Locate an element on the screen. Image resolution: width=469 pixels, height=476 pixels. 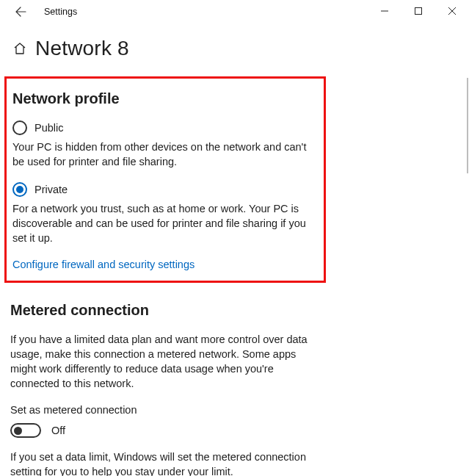
metered-toggle is located at coordinates (26, 430).